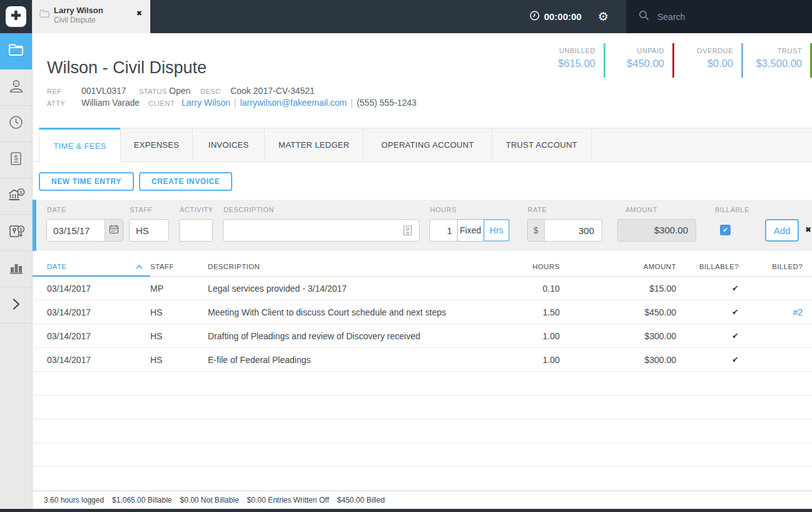  What do you see at coordinates (273, 91) in the screenshot?
I see `desc-value: Cook 2017-CV-34521` at bounding box center [273, 91].